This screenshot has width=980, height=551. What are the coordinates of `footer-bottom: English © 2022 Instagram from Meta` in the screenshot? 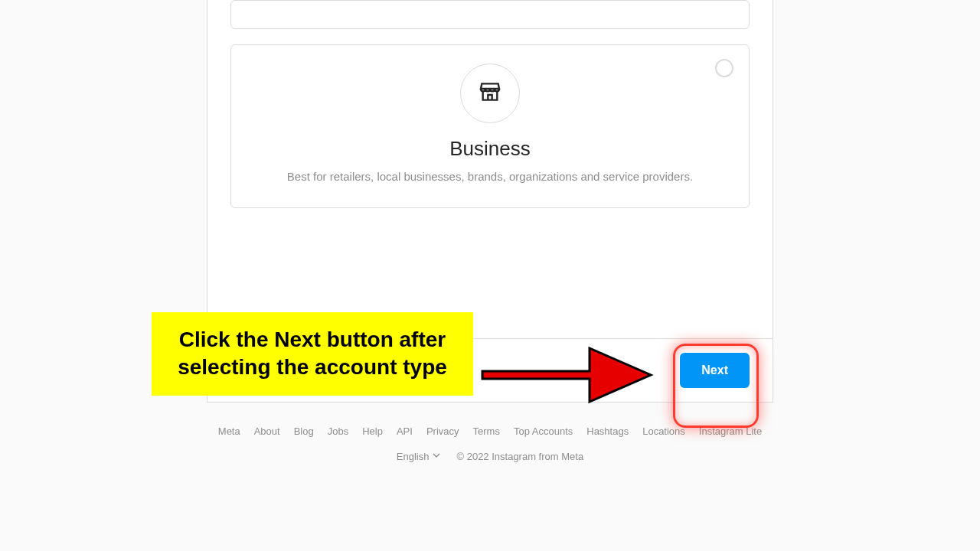 It's located at (490, 456).